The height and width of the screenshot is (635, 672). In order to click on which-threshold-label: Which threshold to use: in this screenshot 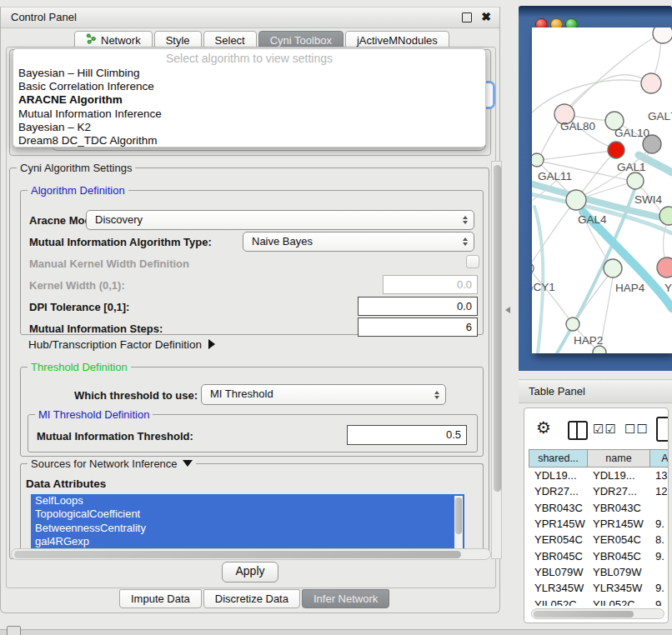, I will do `click(136, 395)`.